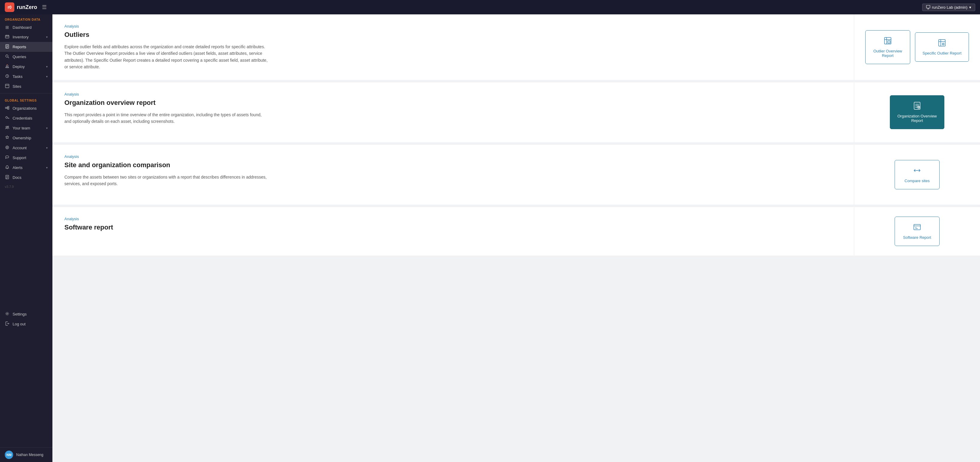 The height and width of the screenshot is (462, 980). What do you see at coordinates (19, 57) in the screenshot?
I see `sidebar-label-queries: Queries` at bounding box center [19, 57].